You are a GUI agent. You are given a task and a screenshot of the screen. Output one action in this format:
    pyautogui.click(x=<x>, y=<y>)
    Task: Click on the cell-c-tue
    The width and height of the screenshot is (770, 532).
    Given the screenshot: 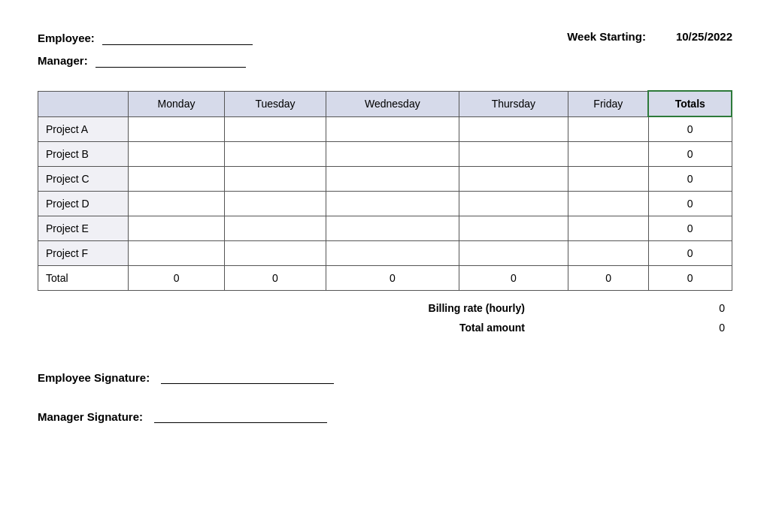 What is the action you would take?
    pyautogui.click(x=275, y=179)
    